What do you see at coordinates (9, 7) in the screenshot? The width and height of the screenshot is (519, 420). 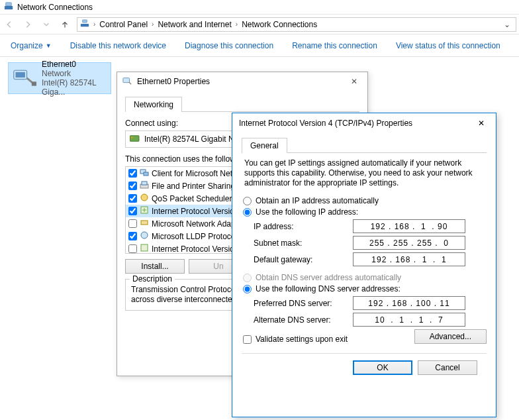 I see `app-icon` at bounding box center [9, 7].